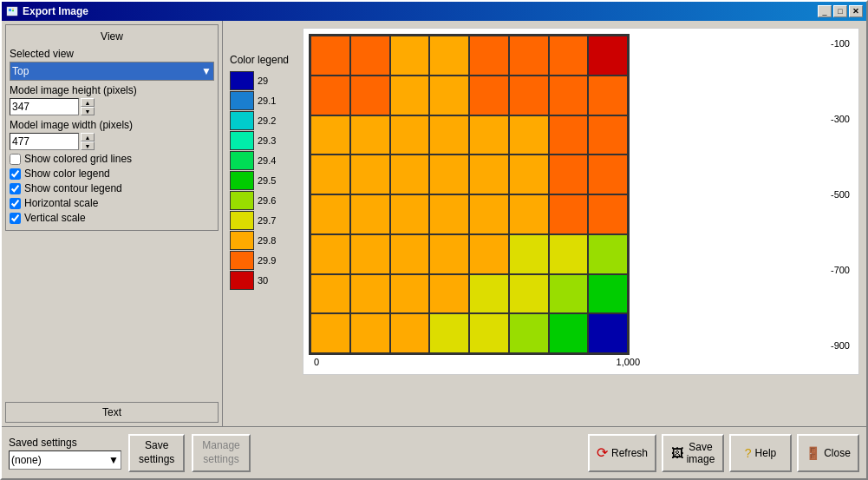  Describe the element at coordinates (44, 141) in the screenshot. I see `width-input` at that location.